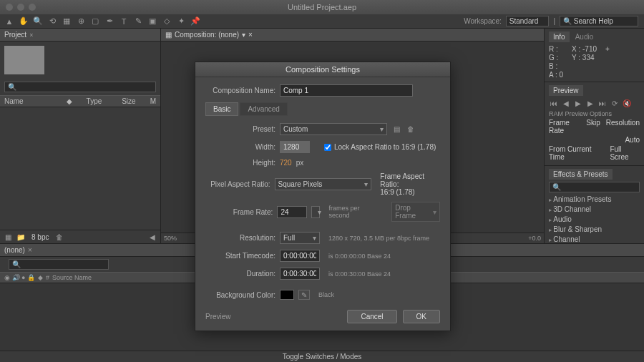 The height and width of the screenshot is (362, 644). Describe the element at coordinates (594, 229) in the screenshot. I see `list-item: Blur & Sharpen` at that location.